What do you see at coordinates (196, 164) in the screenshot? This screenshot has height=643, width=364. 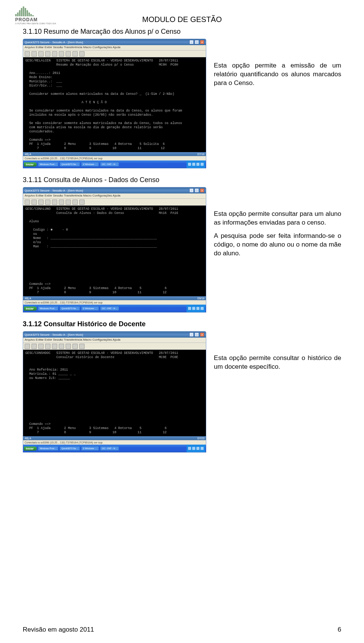 I see `system-tray` at bounding box center [196, 164].